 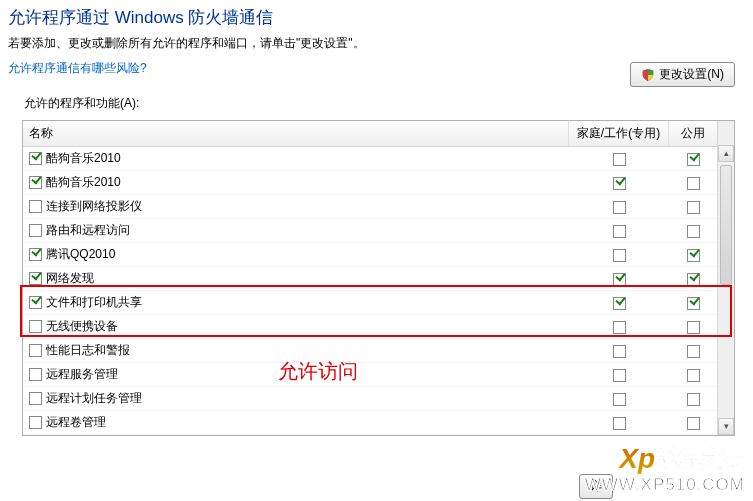 I want to click on scrollbar-header-gap, so click(x=726, y=134).